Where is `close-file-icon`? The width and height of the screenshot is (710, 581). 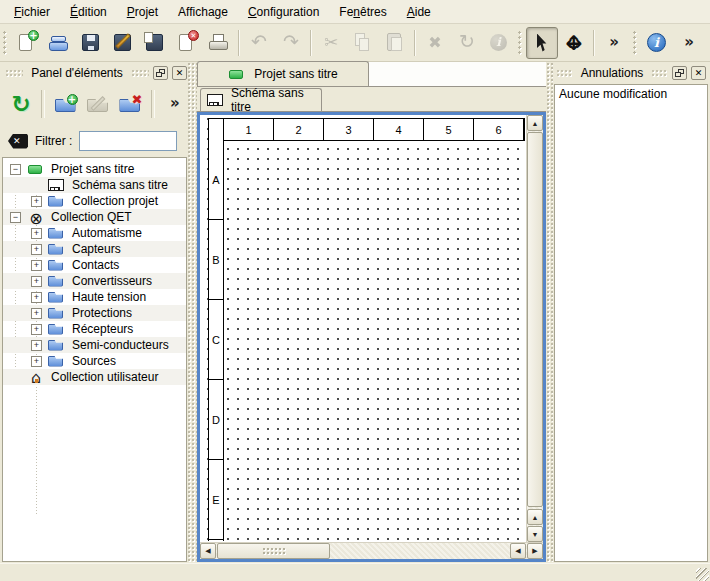 close-file-icon is located at coordinates (187, 43).